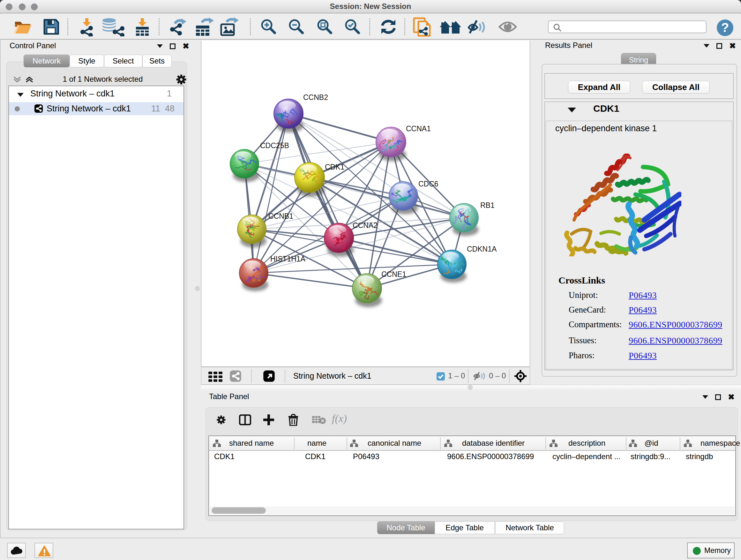 This screenshot has height=560, width=741. Describe the element at coordinates (365, 225) in the screenshot. I see `svg-text: CCNA2` at that location.